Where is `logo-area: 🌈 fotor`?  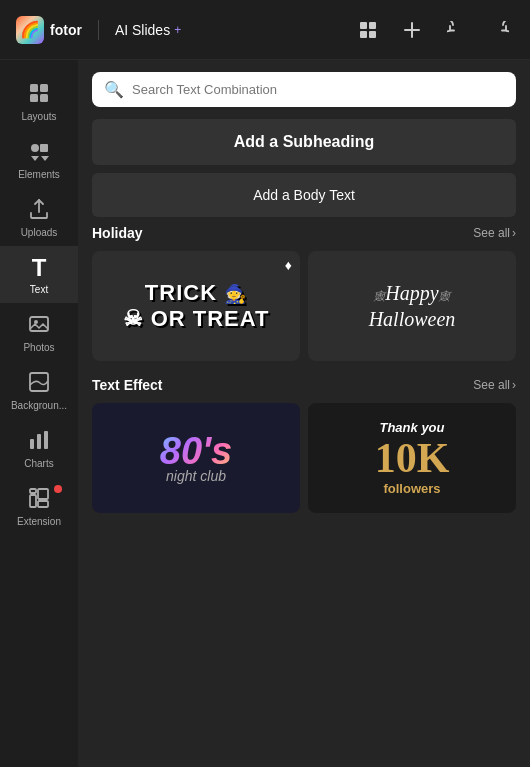 logo-area: 🌈 fotor is located at coordinates (49, 30).